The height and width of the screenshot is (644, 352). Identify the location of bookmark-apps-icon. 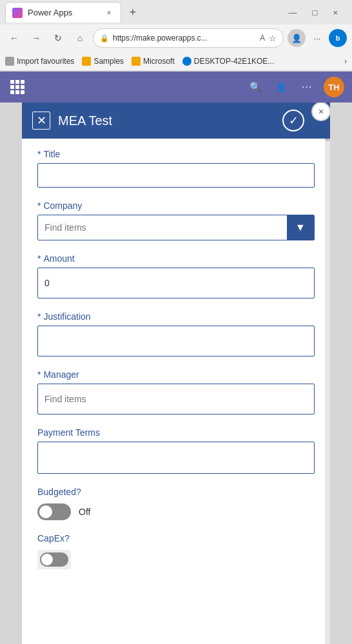
(10, 61).